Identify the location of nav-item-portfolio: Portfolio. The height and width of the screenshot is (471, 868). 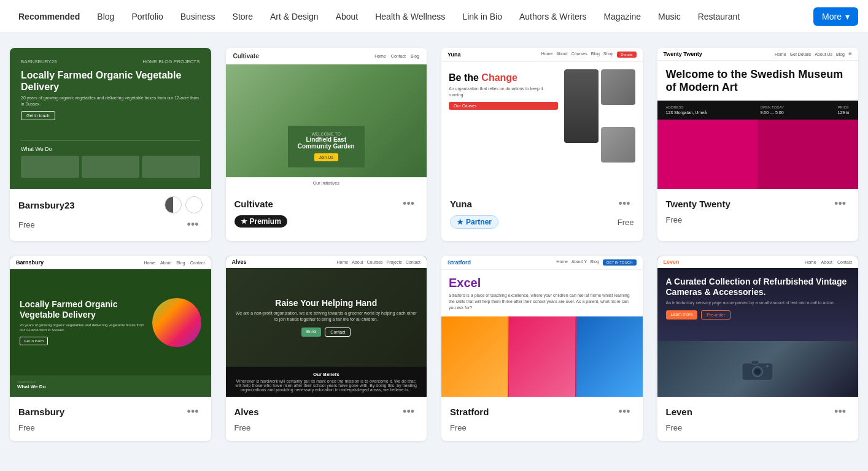
(147, 17).